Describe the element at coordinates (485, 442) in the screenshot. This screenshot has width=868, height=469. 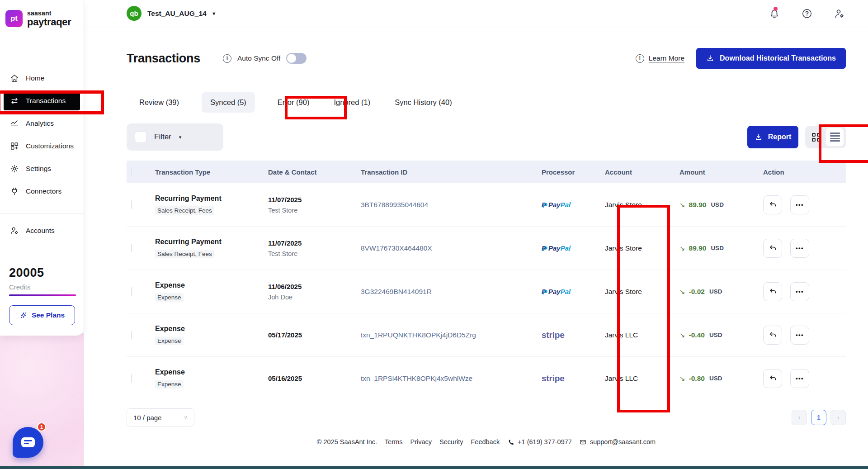
I see `footer-link-feedback: Feedback` at that location.